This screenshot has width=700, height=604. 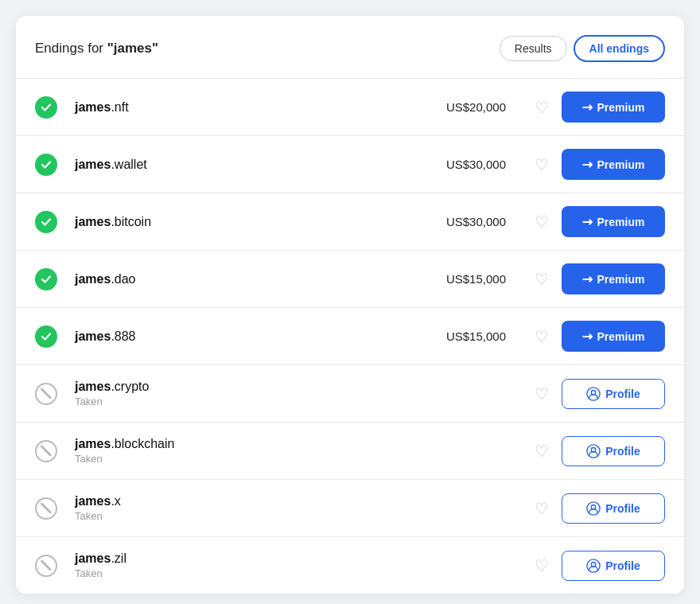 I want to click on domain-name: james.wallet, so click(x=251, y=165).